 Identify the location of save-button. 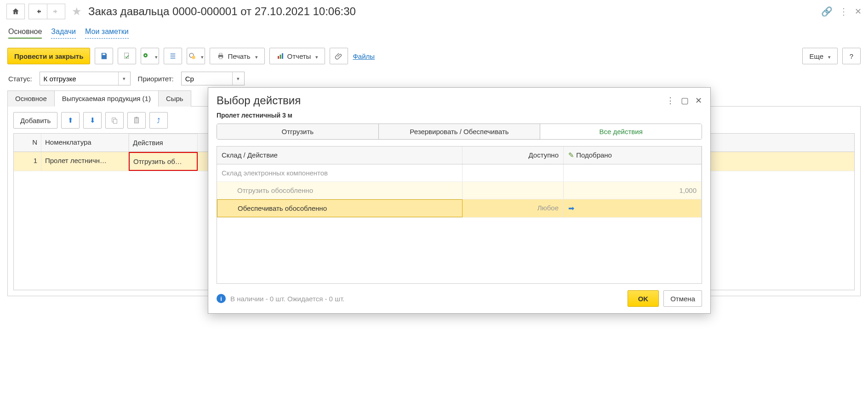
(104, 56).